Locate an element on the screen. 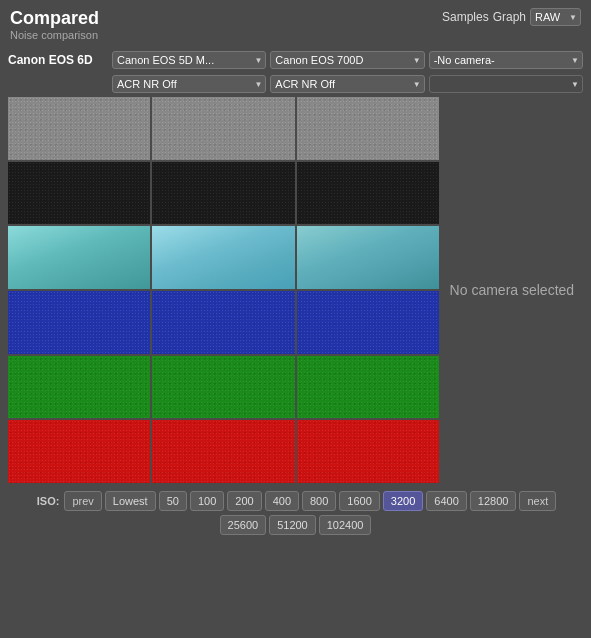 This screenshot has height=638, width=591. iso-800-button: 800 is located at coordinates (319, 501).